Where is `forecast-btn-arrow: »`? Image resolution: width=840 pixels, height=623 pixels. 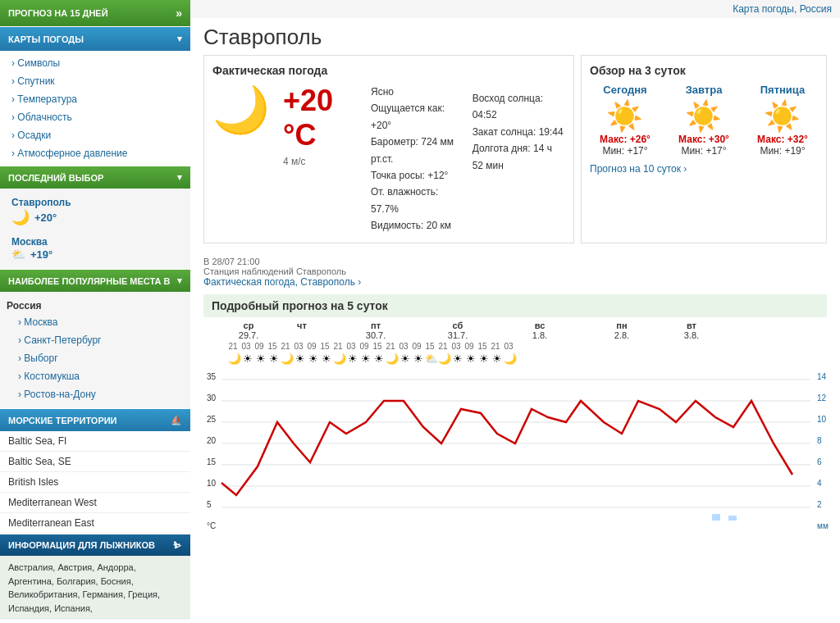
forecast-btn-arrow: » is located at coordinates (179, 13).